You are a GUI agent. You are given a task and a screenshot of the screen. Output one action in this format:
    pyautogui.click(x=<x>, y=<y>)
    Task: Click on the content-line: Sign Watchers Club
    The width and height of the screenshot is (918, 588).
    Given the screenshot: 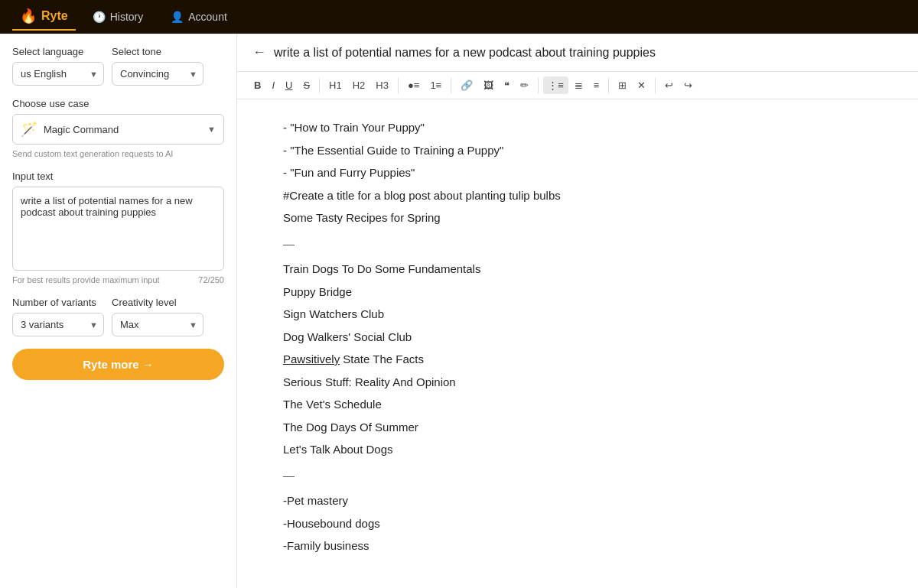 What is the action you would take?
    pyautogui.click(x=578, y=314)
    